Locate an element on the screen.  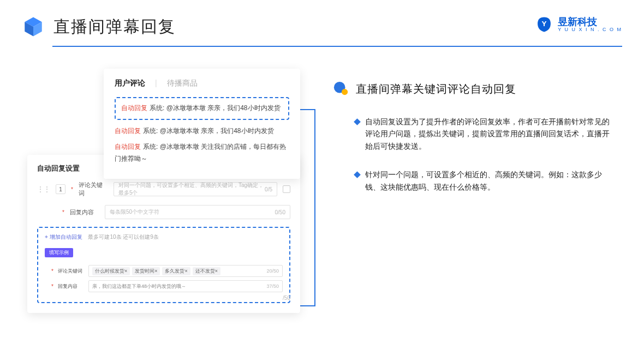
brand-name-en: Y U U X I N . C O M is located at coordinates (590, 29).